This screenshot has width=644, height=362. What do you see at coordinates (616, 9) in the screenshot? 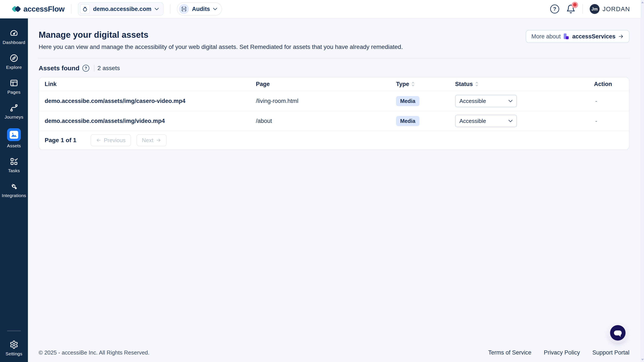
I see `user-name: JORDAN` at bounding box center [616, 9].